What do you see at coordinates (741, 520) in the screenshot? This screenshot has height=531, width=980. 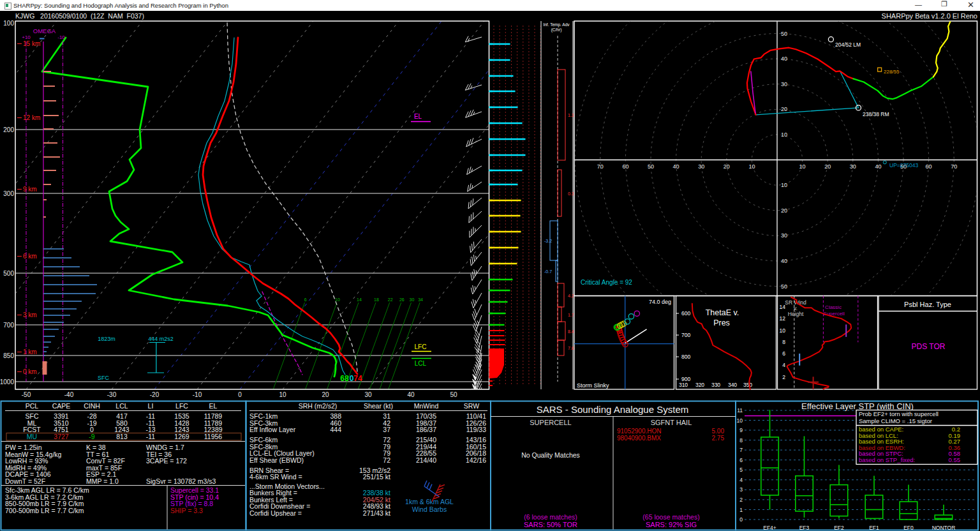 I see `svg-text: 0` at bounding box center [741, 520].